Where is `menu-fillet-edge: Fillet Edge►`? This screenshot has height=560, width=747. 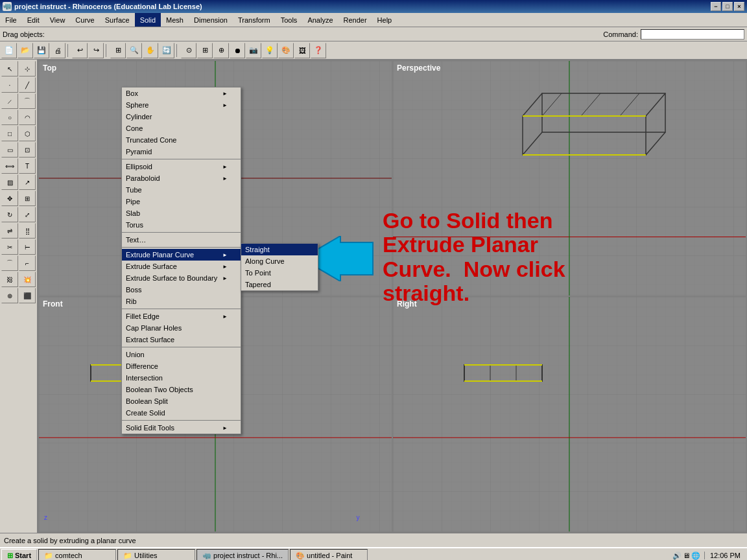 menu-fillet-edge: Fillet Edge► is located at coordinates (182, 316).